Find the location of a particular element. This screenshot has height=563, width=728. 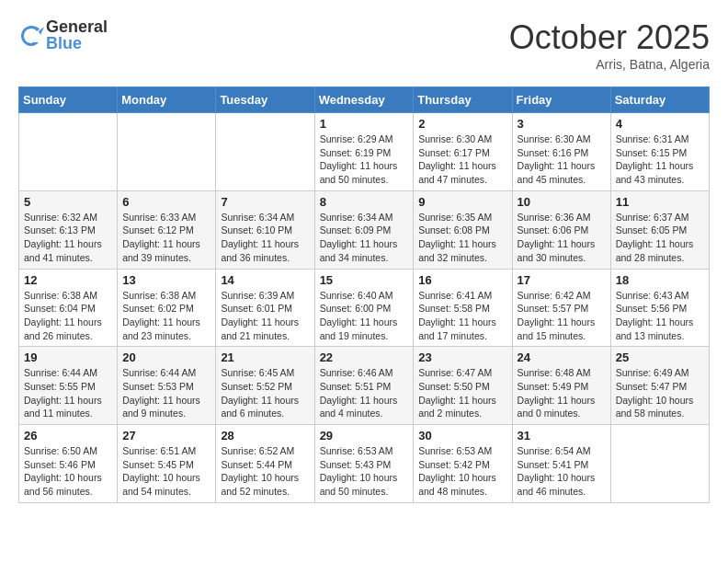

day-info: Sunrise: 6:29 AM Sunset: 6:19 PM Dayligh… is located at coordinates (364, 160).